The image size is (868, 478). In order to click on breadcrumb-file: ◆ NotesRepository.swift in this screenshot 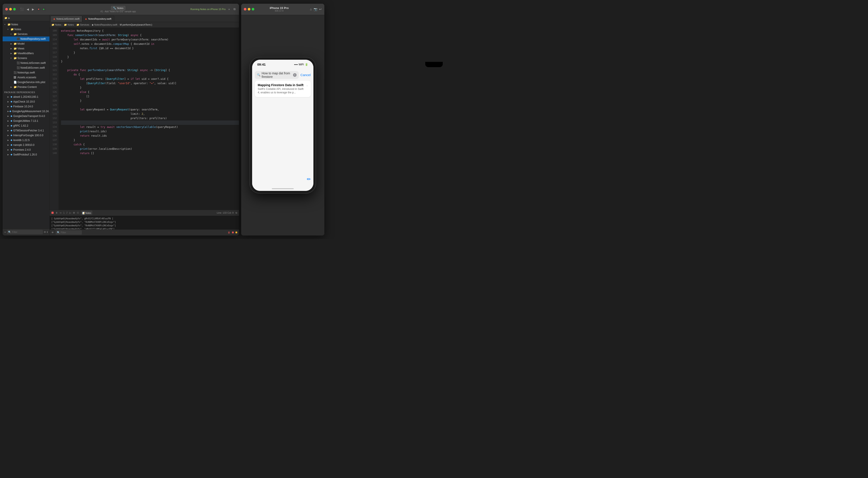, I will do `click(104, 25)`.